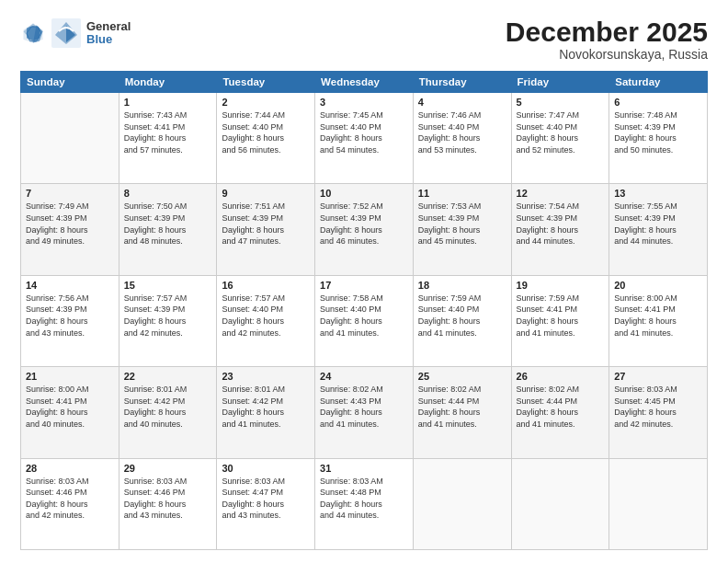 The width and height of the screenshot is (728, 563). What do you see at coordinates (266, 285) in the screenshot?
I see `day-number: 16` at bounding box center [266, 285].